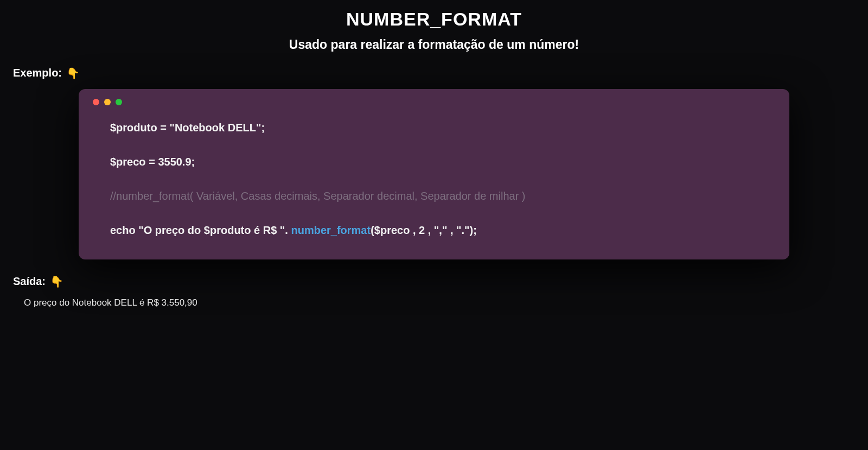 Image resolution: width=868 pixels, height=450 pixels. I want to click on example-label: Exemplo:, so click(37, 73).